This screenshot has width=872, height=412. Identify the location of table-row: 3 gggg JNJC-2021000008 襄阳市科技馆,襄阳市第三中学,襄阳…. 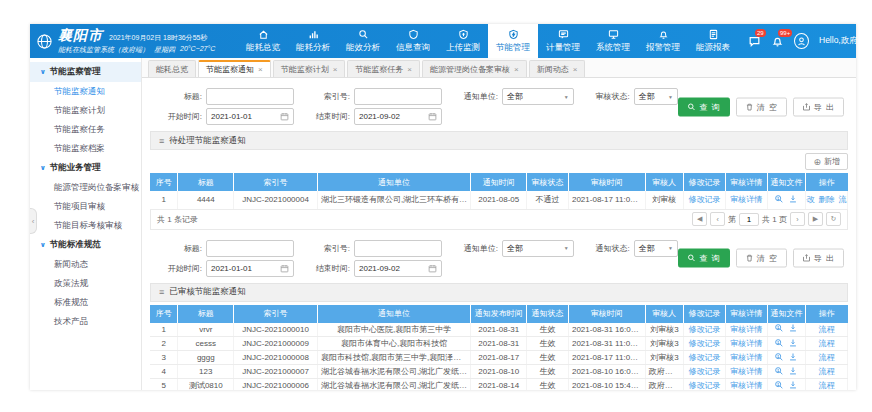
(499, 358).